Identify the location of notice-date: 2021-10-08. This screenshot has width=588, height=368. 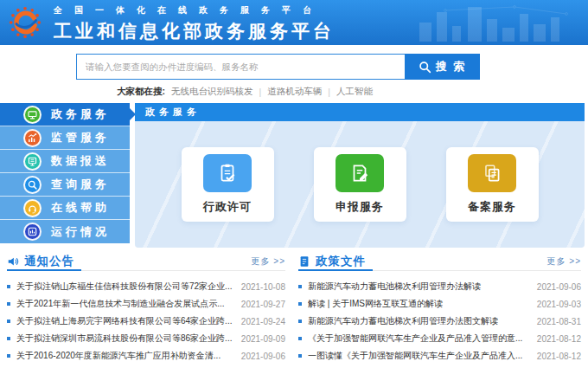
(263, 287).